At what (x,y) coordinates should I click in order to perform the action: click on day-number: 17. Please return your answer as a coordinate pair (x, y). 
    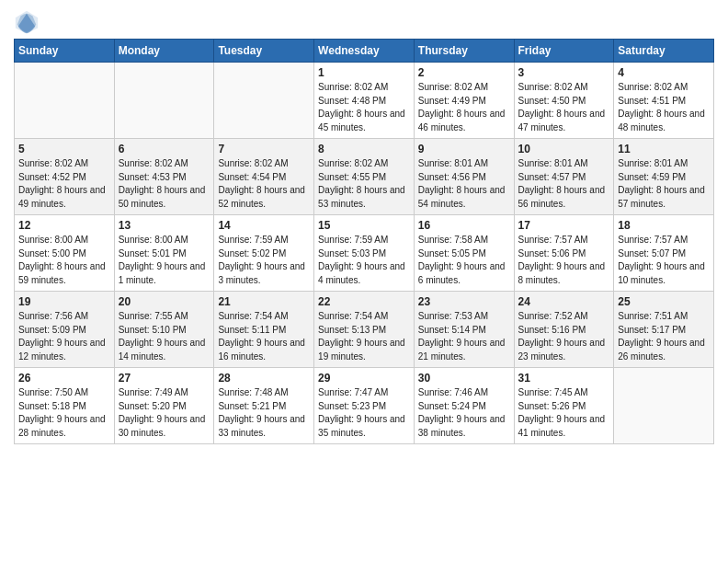
    Looking at the image, I should click on (564, 225).